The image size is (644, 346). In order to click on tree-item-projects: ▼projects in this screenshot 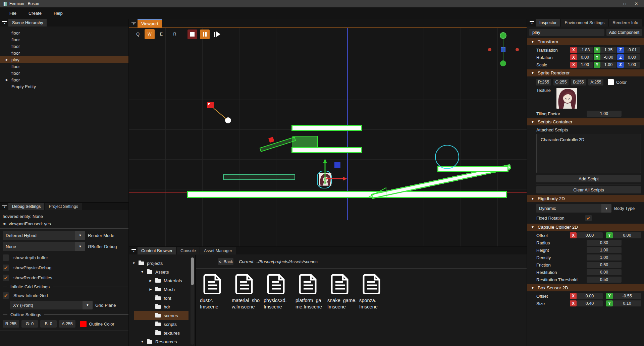, I will do `click(162, 263)`.